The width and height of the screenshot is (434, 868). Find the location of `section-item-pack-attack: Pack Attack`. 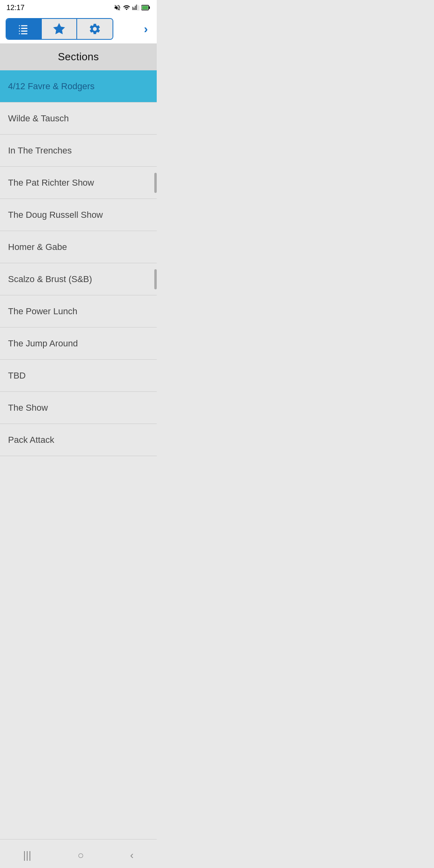

section-item-pack-attack: Pack Attack is located at coordinates (78, 440).